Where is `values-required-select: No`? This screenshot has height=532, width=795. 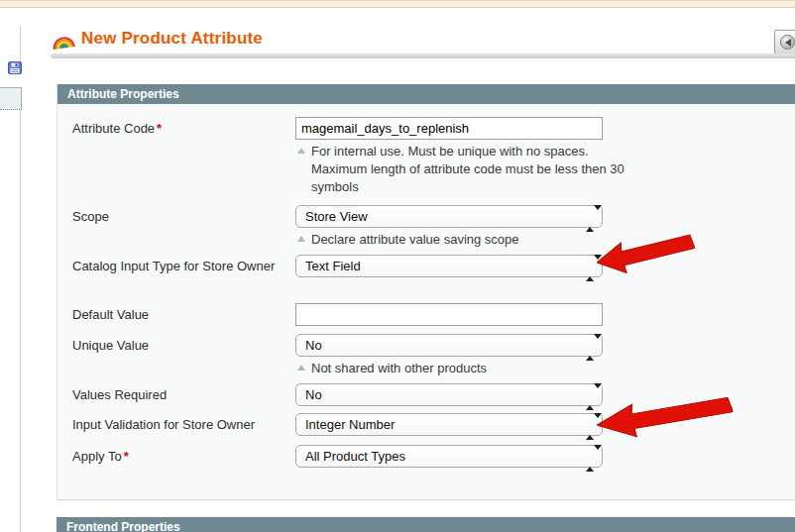 values-required-select: No is located at coordinates (449, 394).